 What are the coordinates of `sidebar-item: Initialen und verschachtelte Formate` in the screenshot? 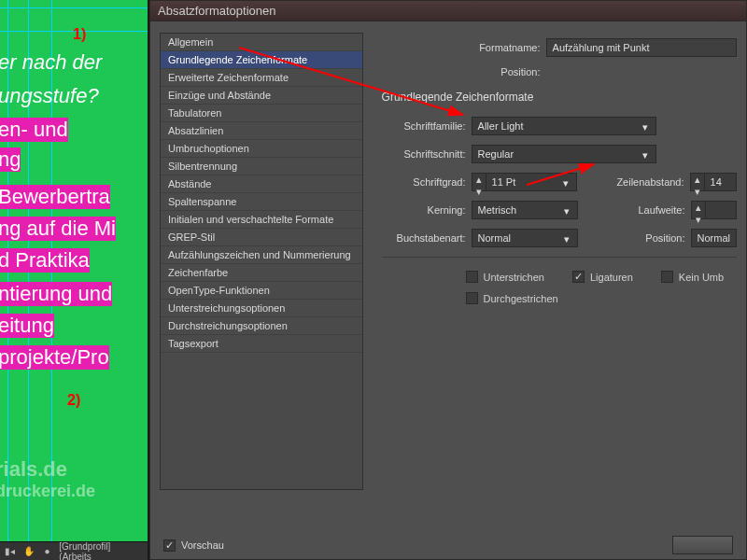 It's located at (261, 220).